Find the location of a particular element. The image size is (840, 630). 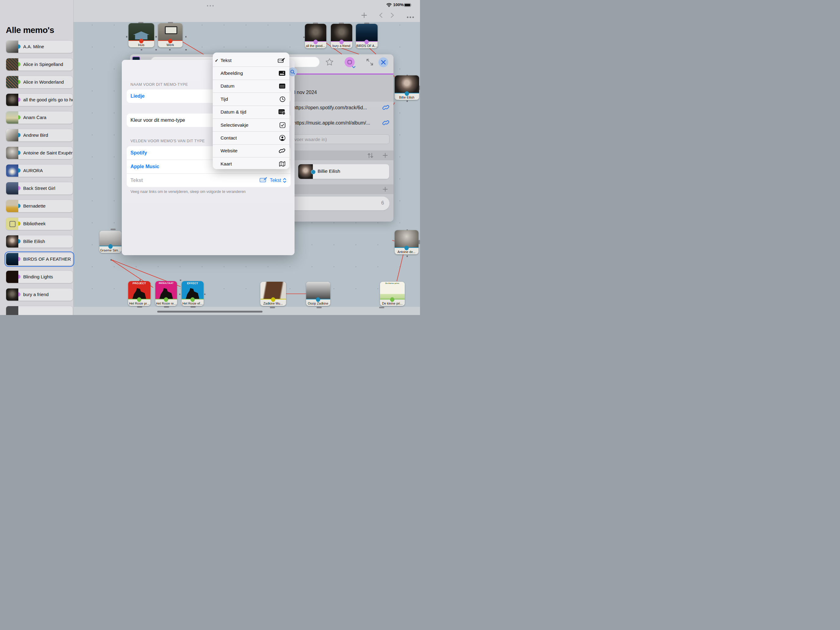

canvas-card: Graeme Sim... is located at coordinates (111, 242).